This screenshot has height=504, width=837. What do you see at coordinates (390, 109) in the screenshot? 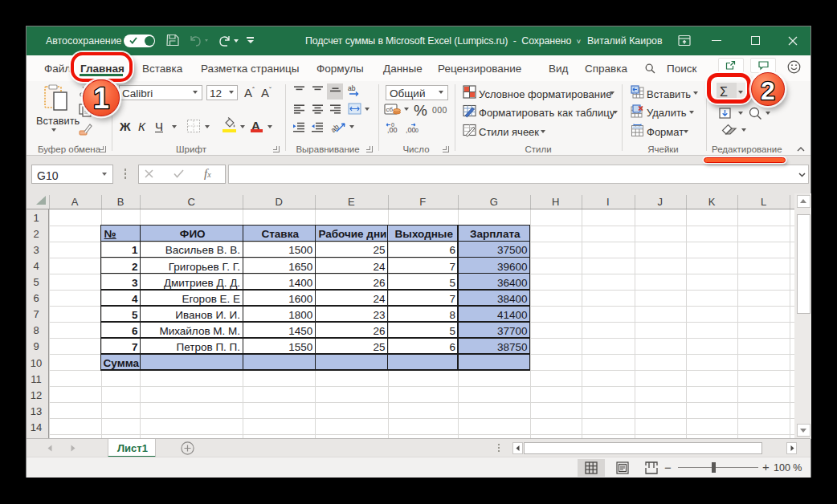
I see `svg-text: сб` at bounding box center [390, 109].